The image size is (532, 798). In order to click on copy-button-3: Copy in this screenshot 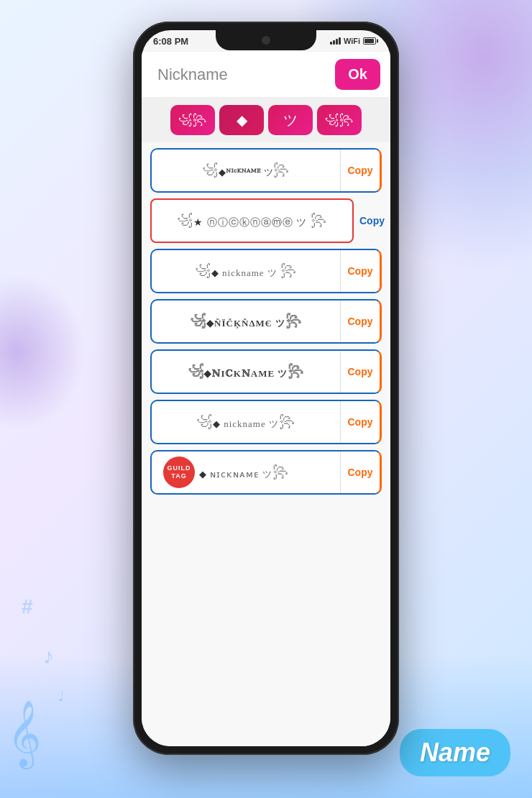, I will do `click(359, 271)`.